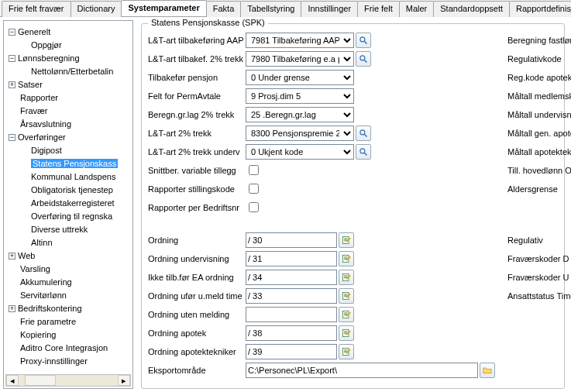  Describe the element at coordinates (291, 277) in the screenshot. I see `ikke-tilb-ea-input` at that location.